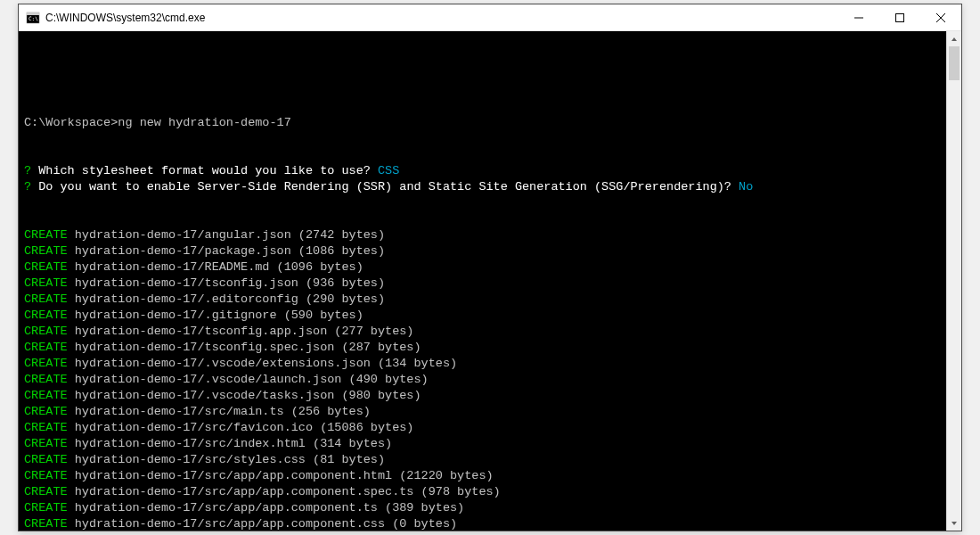  What do you see at coordinates (483, 364) in the screenshot?
I see `create-line: CREATE hydration-demo-17/.vscode/extensi…` at bounding box center [483, 364].